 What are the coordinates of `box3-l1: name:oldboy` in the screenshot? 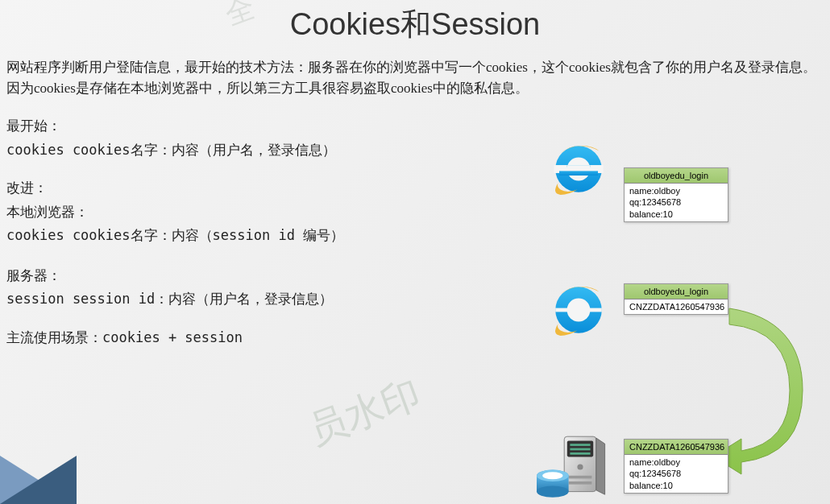 It's located at (676, 462).